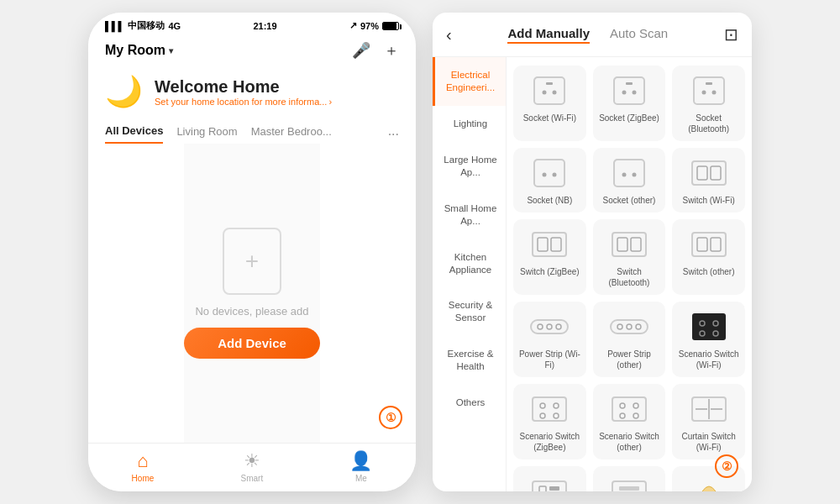 The image size is (840, 504). Describe the element at coordinates (114, 26) in the screenshot. I see `signal-icon: ▌▌▌` at that location.